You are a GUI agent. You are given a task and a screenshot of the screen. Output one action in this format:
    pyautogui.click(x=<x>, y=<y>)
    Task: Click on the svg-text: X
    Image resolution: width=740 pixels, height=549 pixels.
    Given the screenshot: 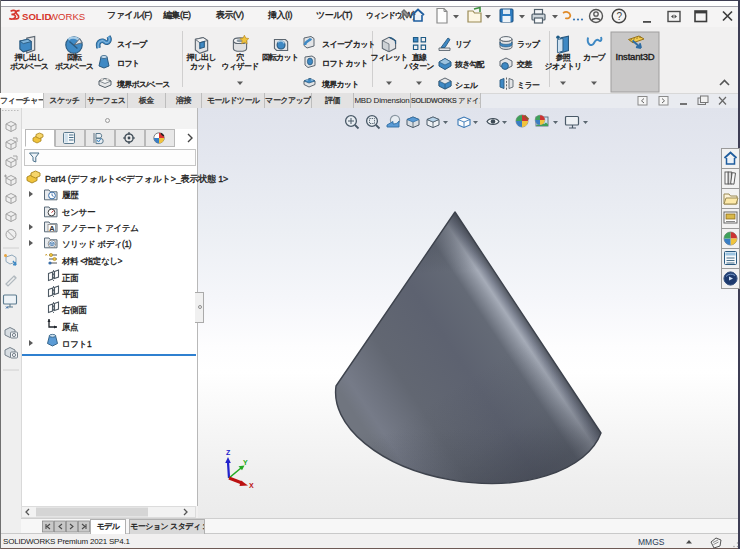 What is the action you would take?
    pyautogui.click(x=252, y=486)
    